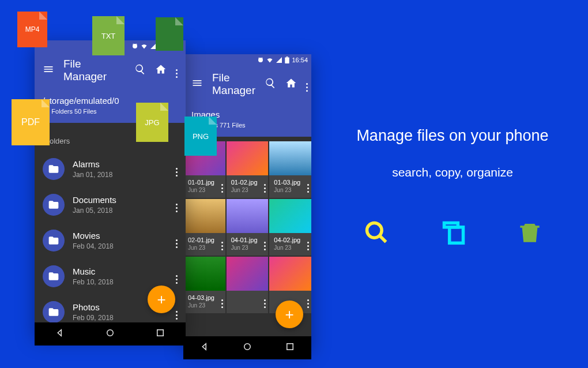 This screenshot has height=368, width=588. Describe the element at coordinates (120, 271) in the screenshot. I see `folder-name: Music` at that location.